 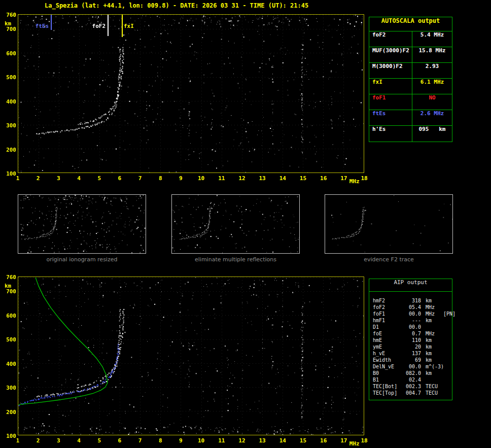 What do you see at coordinates (389, 224) in the screenshot?
I see `thumbnail-f2-trace-canvas` at bounding box center [389, 224].